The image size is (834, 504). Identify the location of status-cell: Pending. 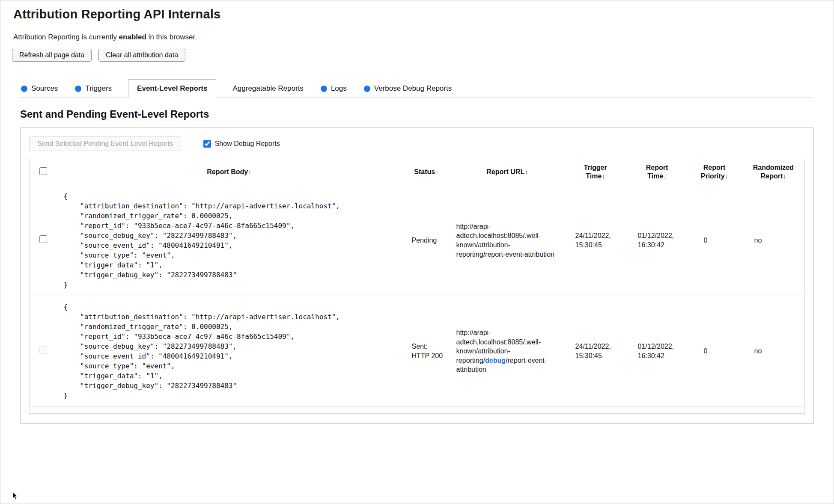
(426, 240).